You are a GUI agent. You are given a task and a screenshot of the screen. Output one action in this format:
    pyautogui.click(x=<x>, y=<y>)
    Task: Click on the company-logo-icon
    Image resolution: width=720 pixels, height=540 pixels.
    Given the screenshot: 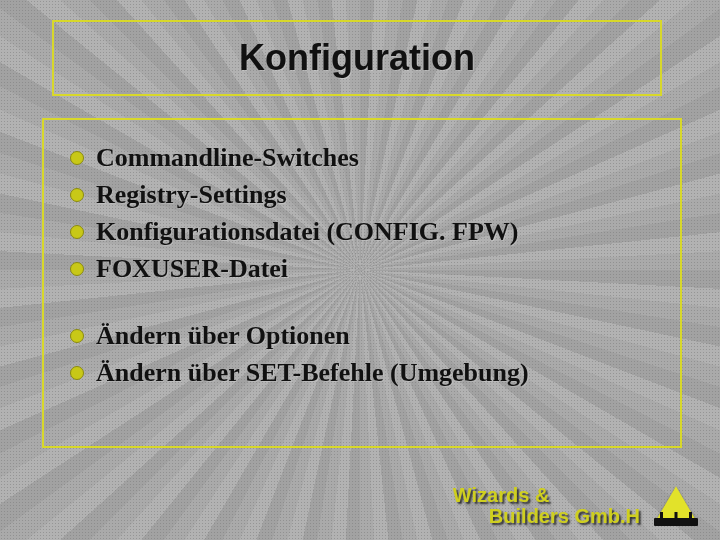 What is the action you would take?
    pyautogui.click(x=676, y=506)
    